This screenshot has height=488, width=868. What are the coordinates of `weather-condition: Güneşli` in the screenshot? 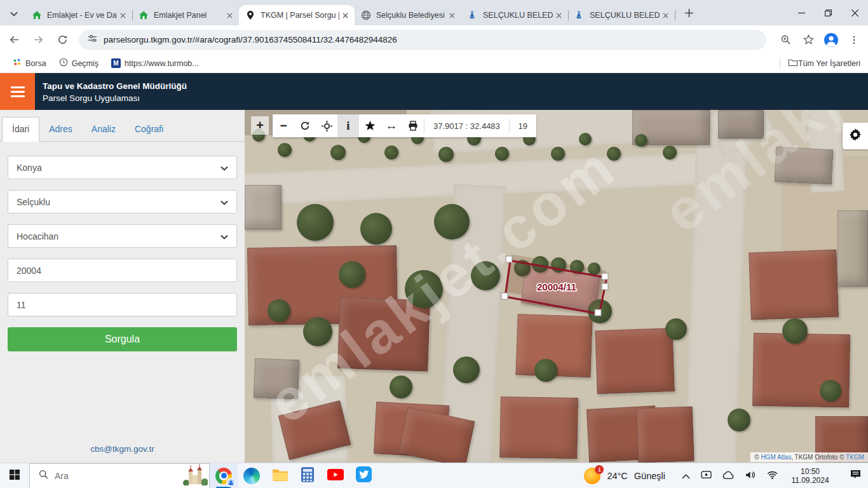 It's located at (649, 476).